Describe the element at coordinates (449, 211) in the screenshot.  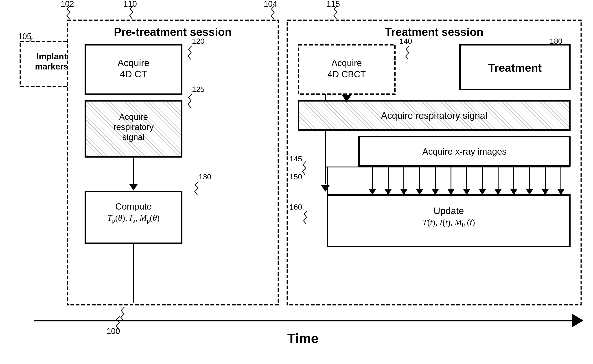
I see `update-text: Update` at that location.